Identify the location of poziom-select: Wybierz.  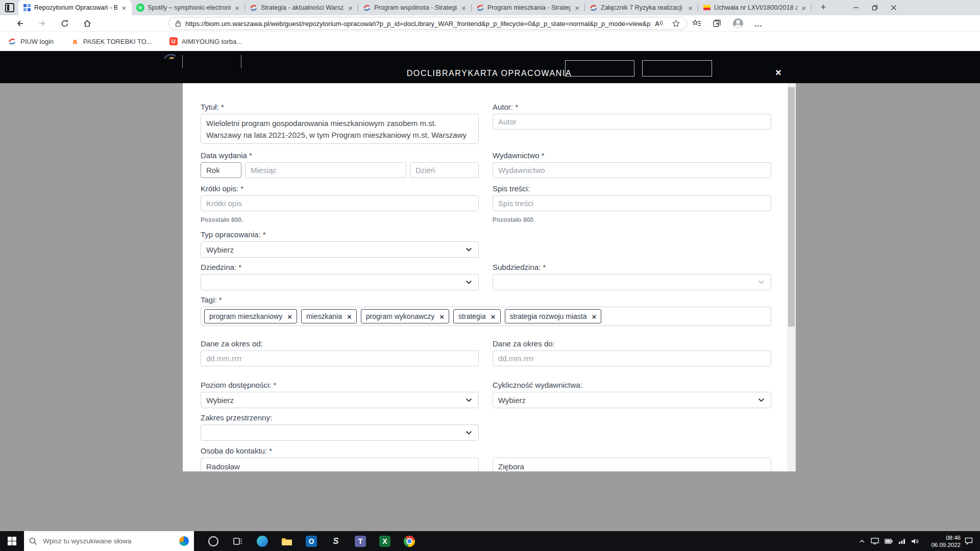
(340, 400).